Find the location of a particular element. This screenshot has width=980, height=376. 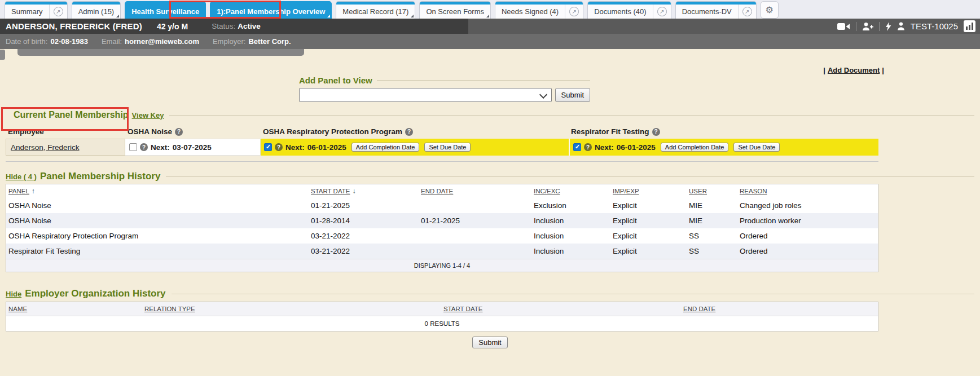

sort-relation-type: RELATION TYPE is located at coordinates (170, 309).